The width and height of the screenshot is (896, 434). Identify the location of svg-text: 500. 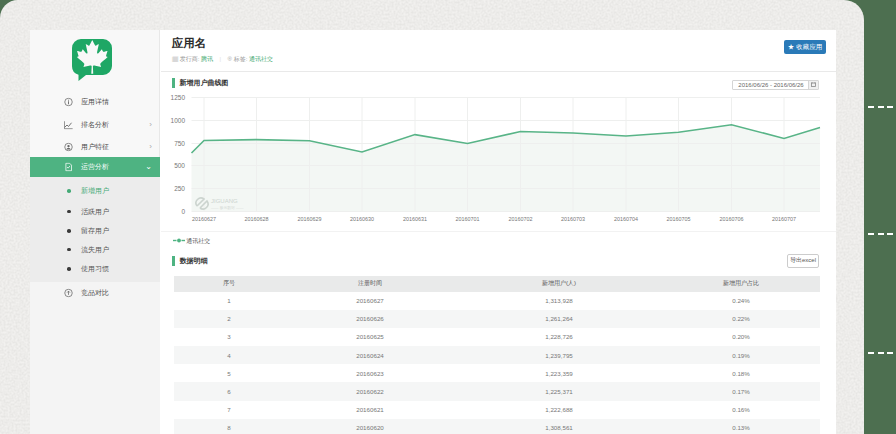
(180, 166).